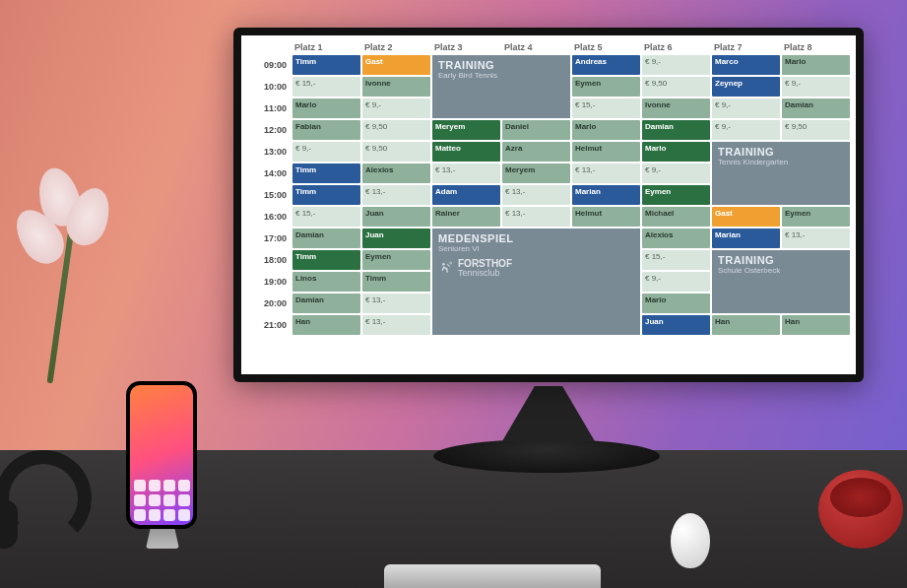 The height and width of the screenshot is (588, 907). I want to click on col-header: Platz 1, so click(327, 47).